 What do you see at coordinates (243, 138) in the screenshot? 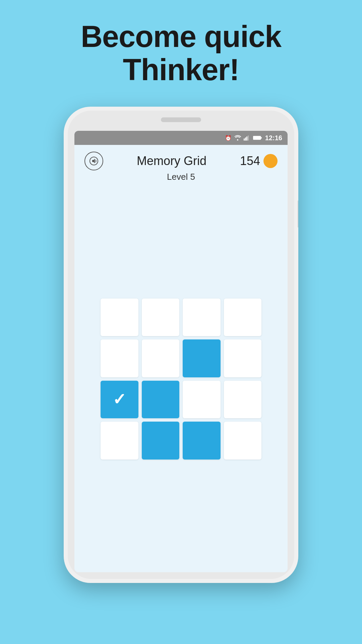
I see `status-icons: ⏰` at bounding box center [243, 138].